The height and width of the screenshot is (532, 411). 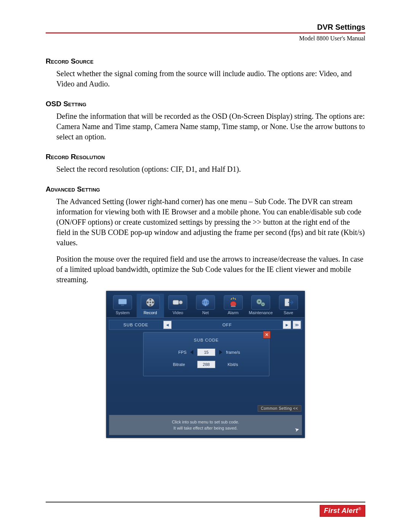 I want to click on section-body-record-resolution: Select the record resolution (options: C…, so click(x=211, y=169).